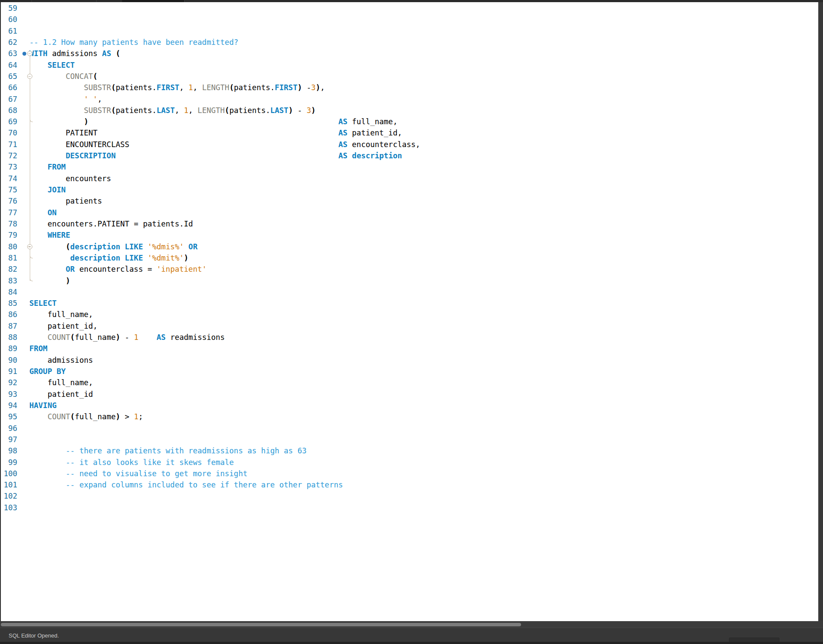 This screenshot has width=823, height=644. Describe the element at coordinates (9, 235) in the screenshot. I see `line-number: 79` at that location.